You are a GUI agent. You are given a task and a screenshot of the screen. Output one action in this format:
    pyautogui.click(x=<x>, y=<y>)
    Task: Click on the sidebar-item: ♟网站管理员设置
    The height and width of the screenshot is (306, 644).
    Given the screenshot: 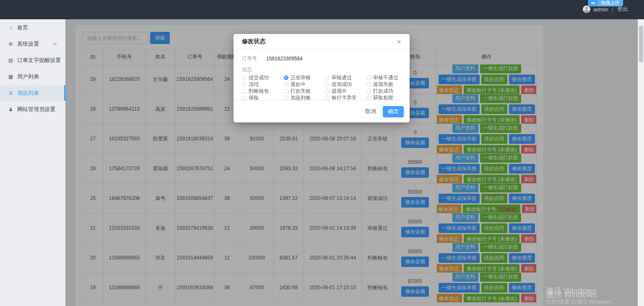 What is the action you would take?
    pyautogui.click(x=33, y=109)
    